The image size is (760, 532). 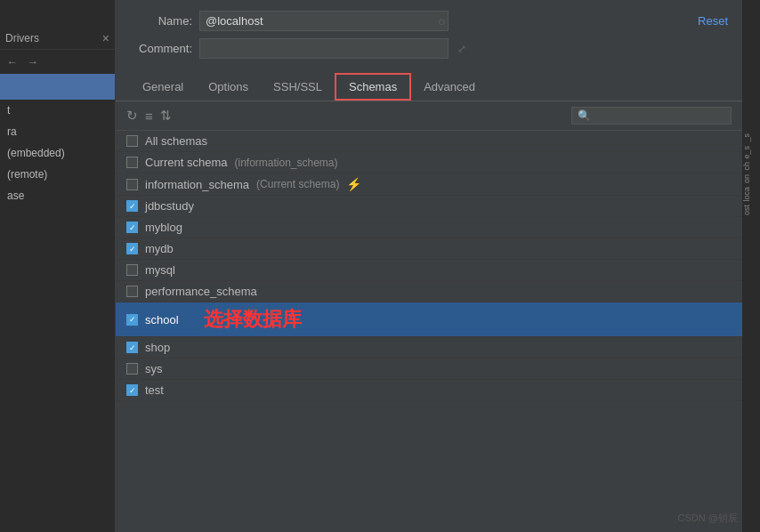 What do you see at coordinates (429, 48) in the screenshot?
I see `comment-row: Comment: ⤢` at bounding box center [429, 48].